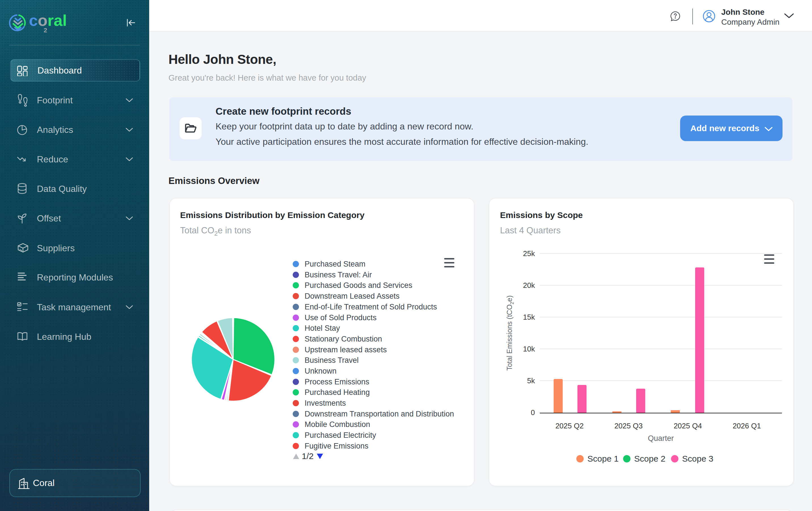  Describe the element at coordinates (570, 426) in the screenshot. I see `svg-text: 2025 Q2` at that location.